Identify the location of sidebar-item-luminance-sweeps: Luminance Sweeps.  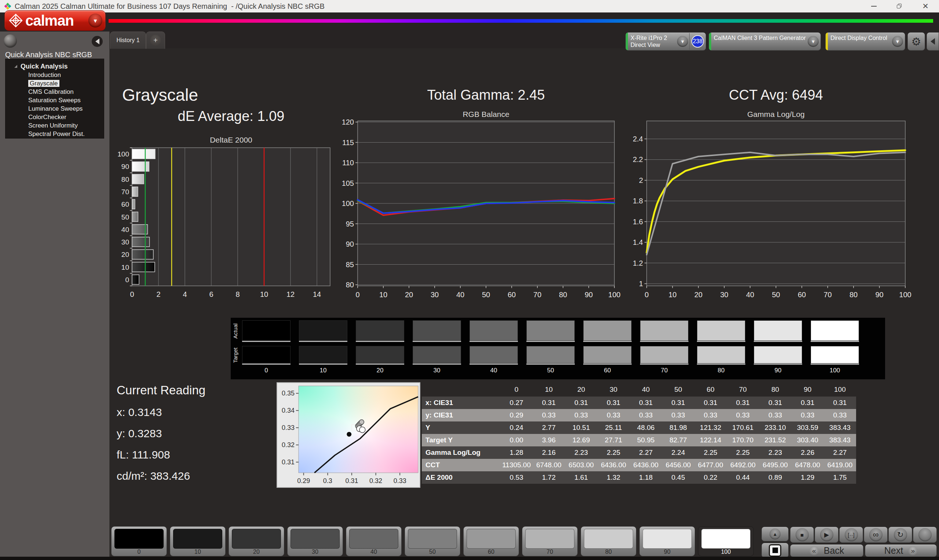
(55, 109).